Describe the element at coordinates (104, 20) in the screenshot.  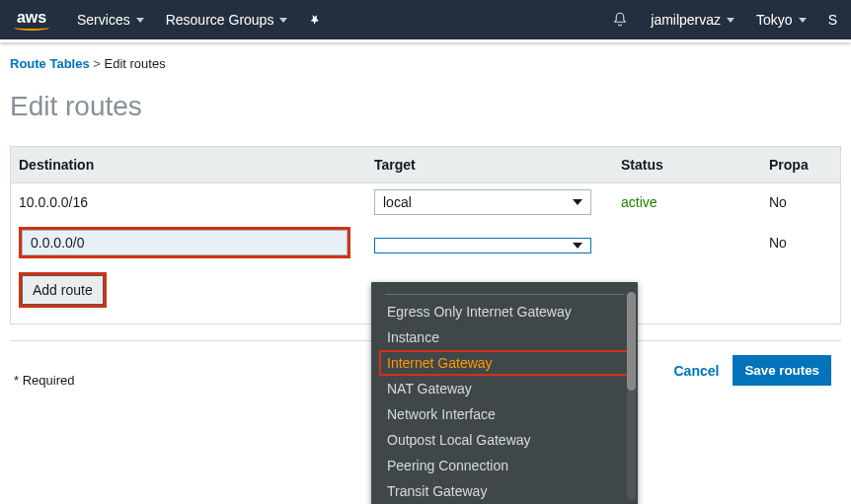
I see `nav-services-label: Services` at that location.